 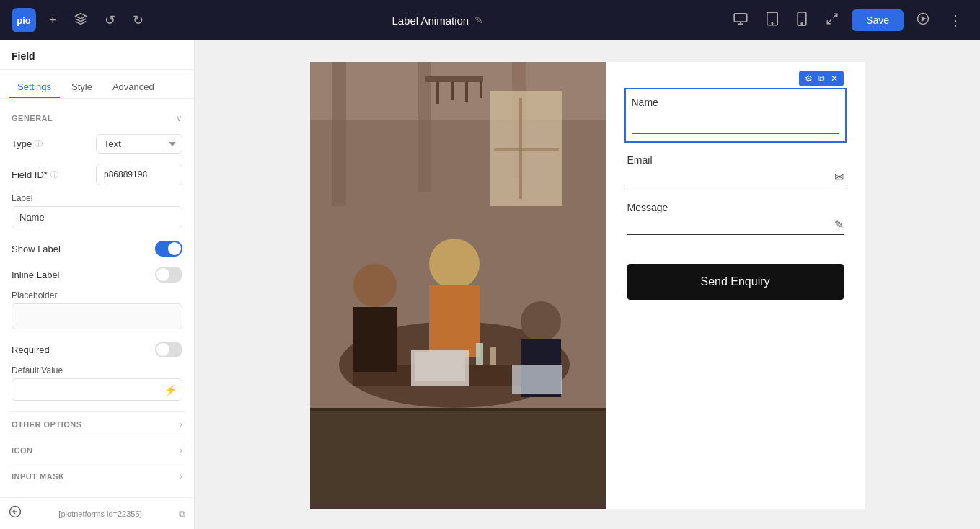 I want to click on save-button: Save, so click(x=878, y=20).